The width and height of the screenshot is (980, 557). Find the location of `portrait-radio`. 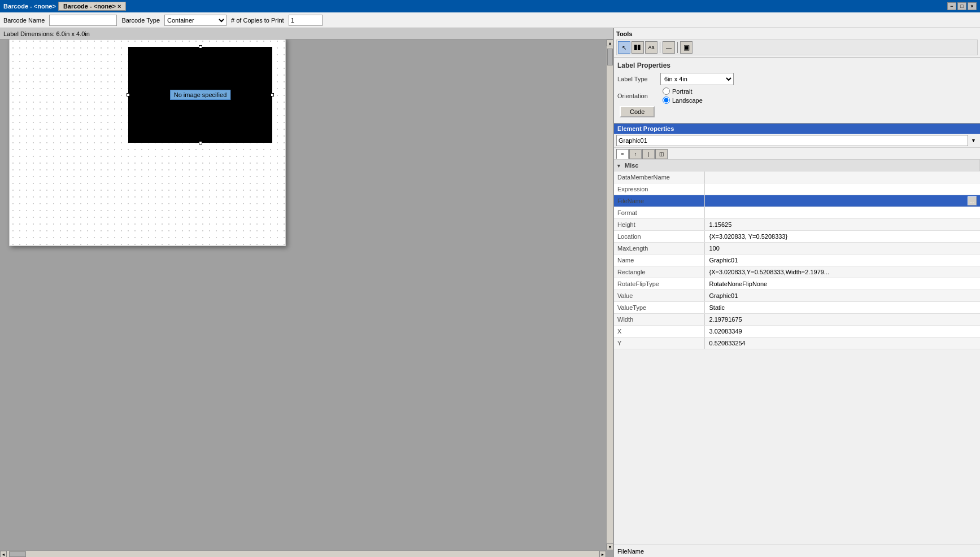

portrait-radio is located at coordinates (667, 91).